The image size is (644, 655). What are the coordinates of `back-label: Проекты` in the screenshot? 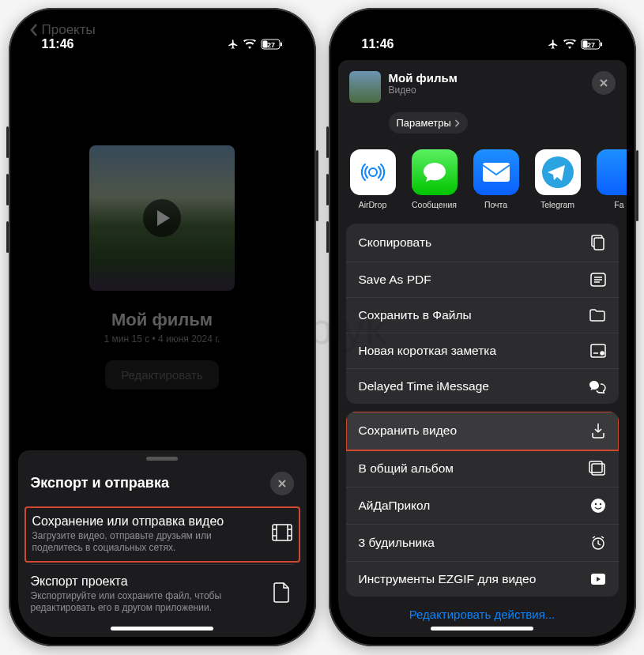 It's located at (69, 30).